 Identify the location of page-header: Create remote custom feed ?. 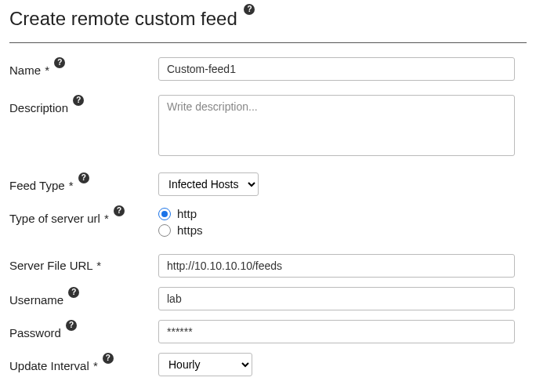
(268, 25).